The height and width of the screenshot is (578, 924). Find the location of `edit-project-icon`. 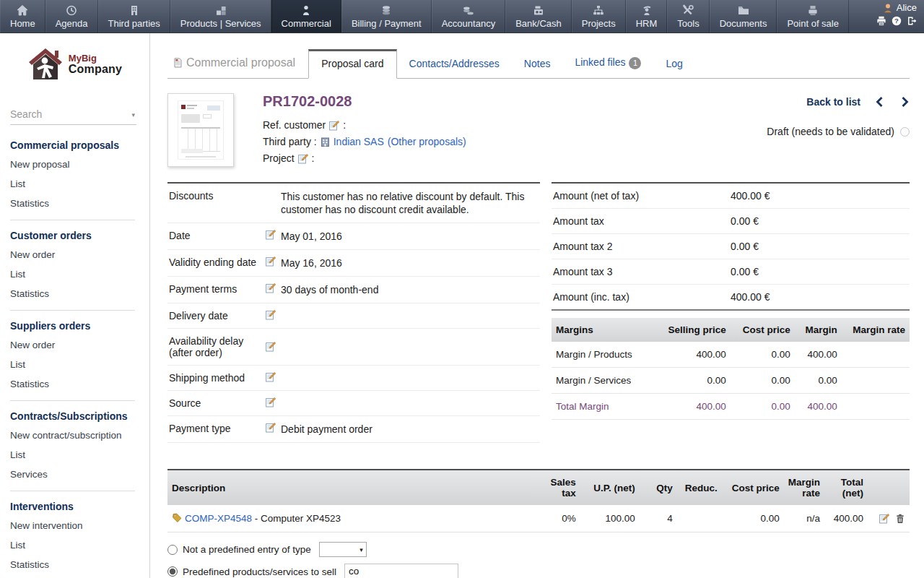

edit-project-icon is located at coordinates (303, 159).